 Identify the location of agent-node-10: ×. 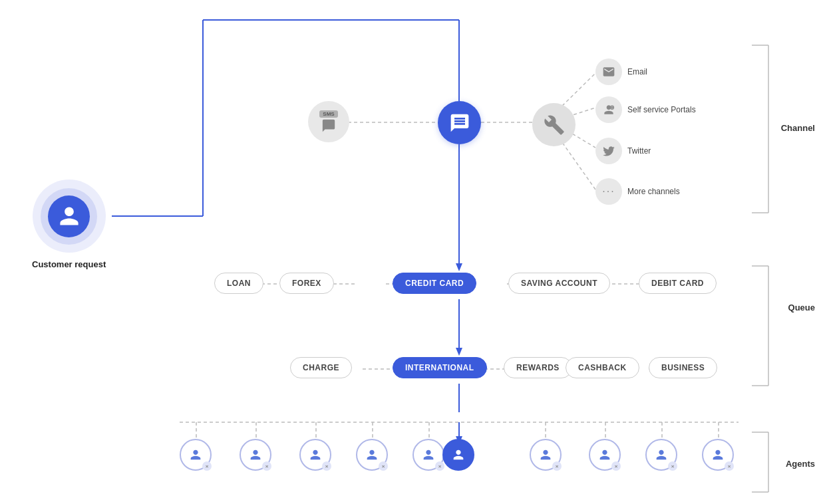
(718, 455).